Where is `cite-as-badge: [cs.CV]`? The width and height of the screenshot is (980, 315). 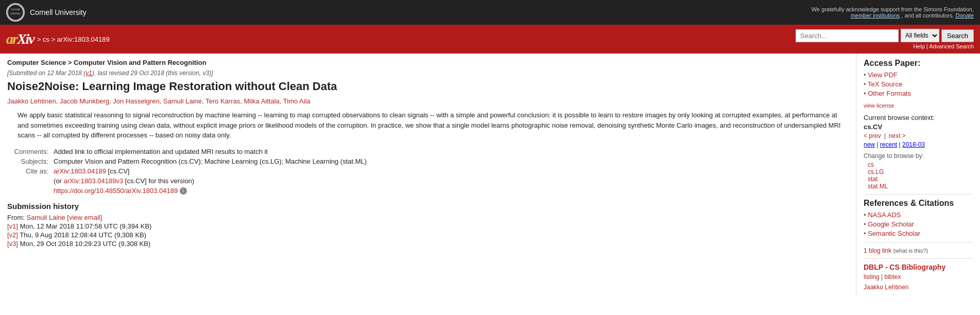
cite-as-badge: [cs.CV] is located at coordinates (119, 171).